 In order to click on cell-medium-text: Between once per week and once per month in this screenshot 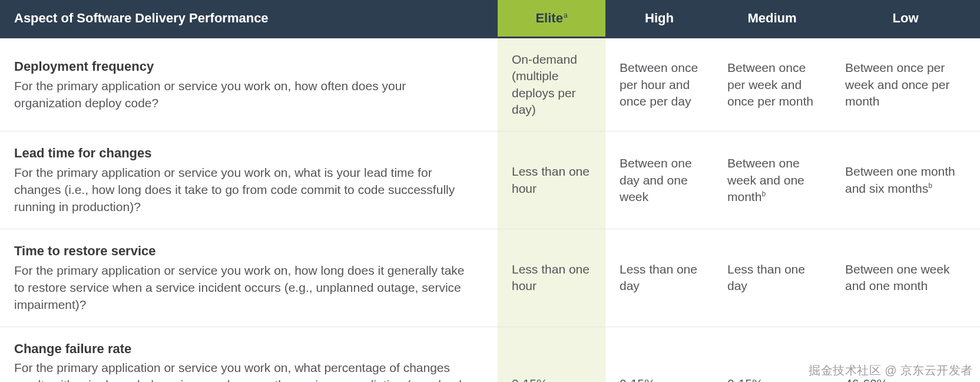, I will do `click(770, 84)`.